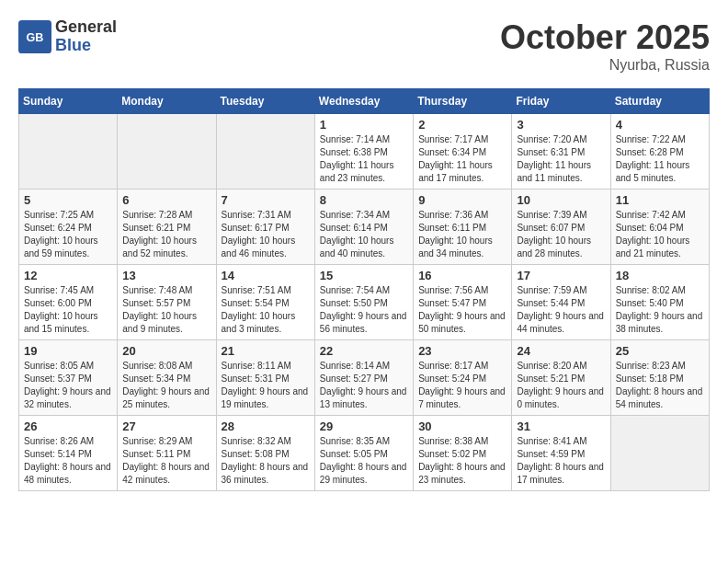 Image resolution: width=728 pixels, height=563 pixels. What do you see at coordinates (561, 101) in the screenshot?
I see `weekday-header-friday: Friday` at bounding box center [561, 101].